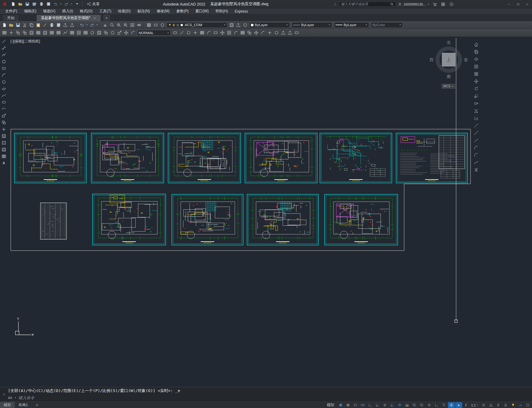  I want to click on status-transparency-button, so click(414, 405).